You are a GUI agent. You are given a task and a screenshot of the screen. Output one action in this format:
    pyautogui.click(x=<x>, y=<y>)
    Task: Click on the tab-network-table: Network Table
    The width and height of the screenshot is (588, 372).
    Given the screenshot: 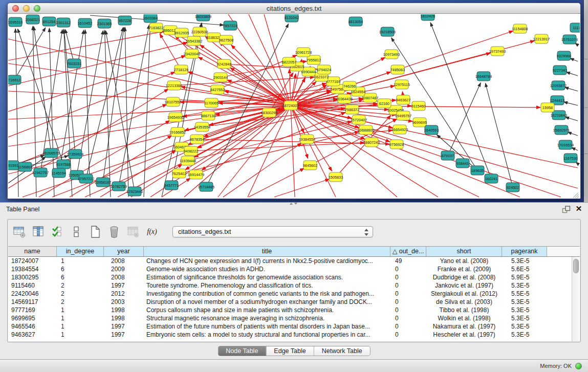 What is the action you would take?
    pyautogui.click(x=342, y=351)
    